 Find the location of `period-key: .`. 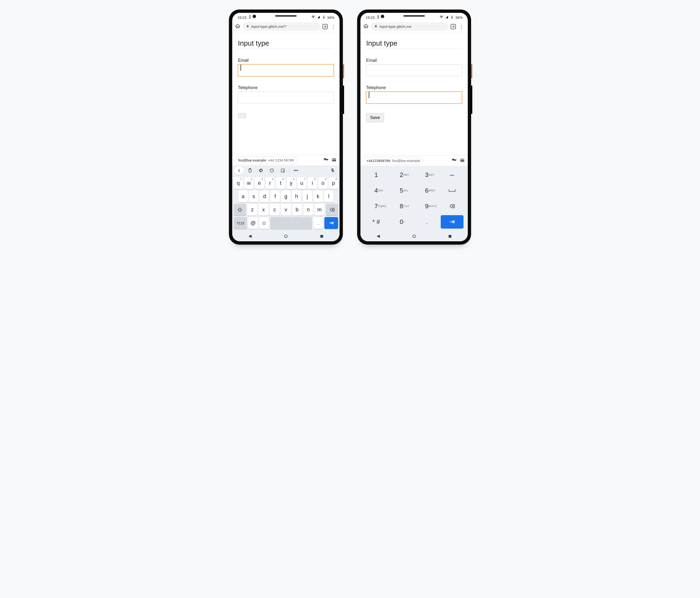

period-key: . is located at coordinates (318, 223).